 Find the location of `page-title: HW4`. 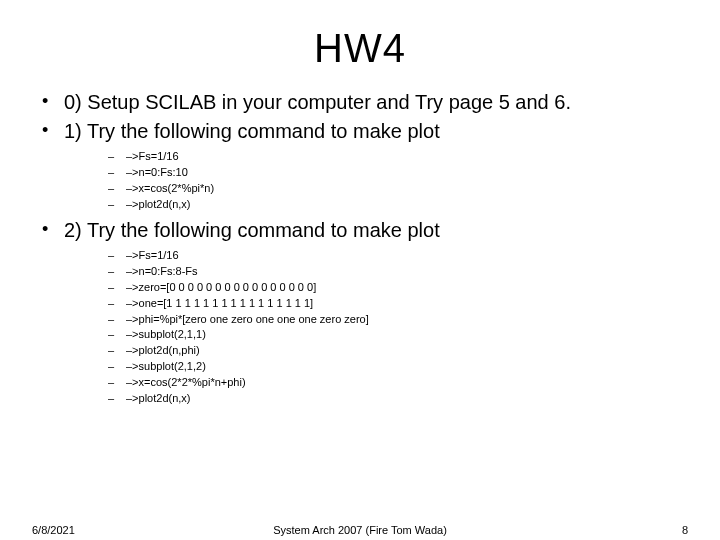

page-title: HW4 is located at coordinates (360, 48).